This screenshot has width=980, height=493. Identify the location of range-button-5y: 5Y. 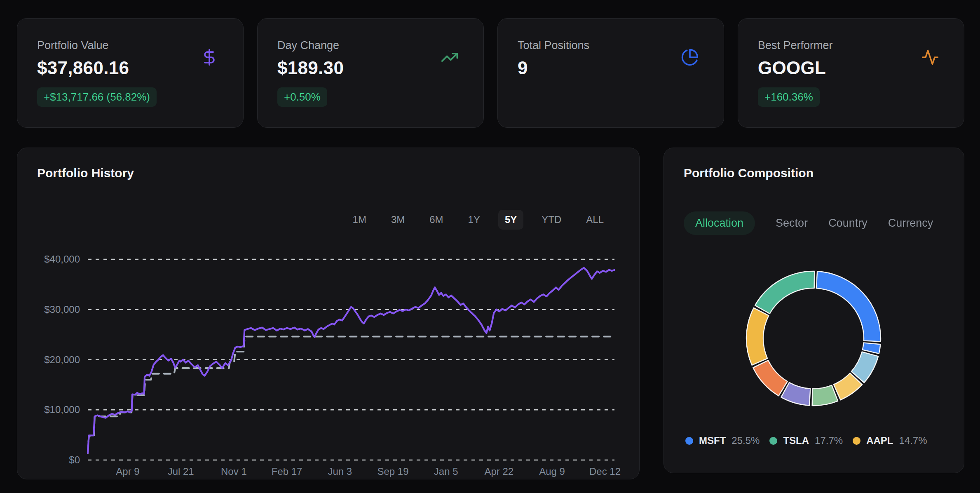
(511, 220).